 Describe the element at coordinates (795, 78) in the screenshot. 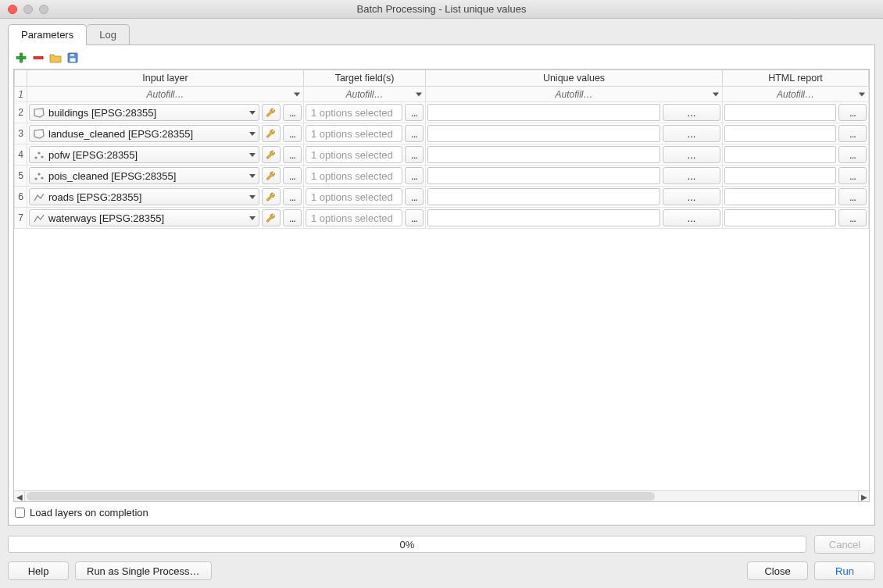

I see `col-html-report: HTML report` at that location.